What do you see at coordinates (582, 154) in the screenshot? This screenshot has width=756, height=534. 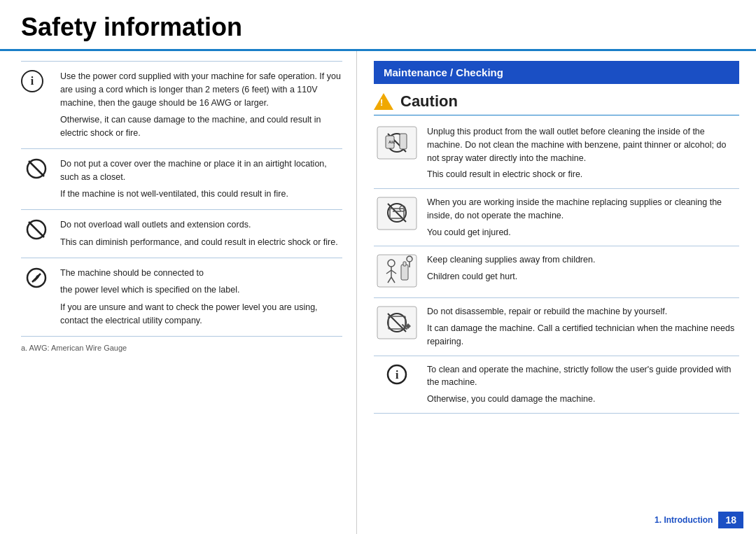 I see `caution-text-cell: Unplug this product from the wall outlet…` at bounding box center [582, 154].